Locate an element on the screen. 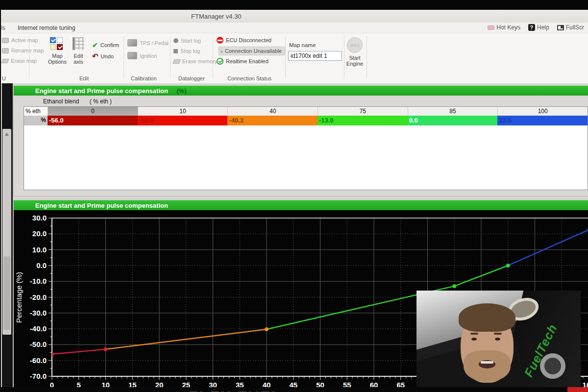  help-label: Help is located at coordinates (543, 27).